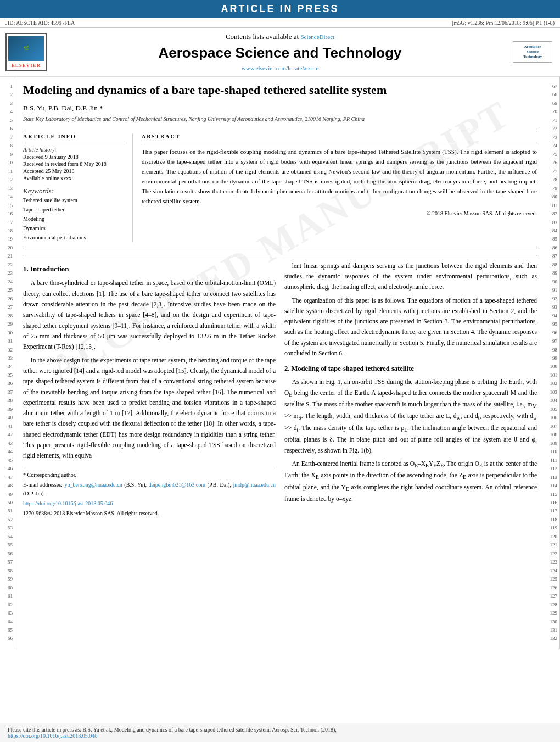 Image resolution: width=560 pixels, height=742 pixels. What do you see at coordinates (149, 514) in the screenshot?
I see `footnote-issn: 1270-9638/© 2018 Elsevier Masson SAS. Al…` at bounding box center [149, 514].